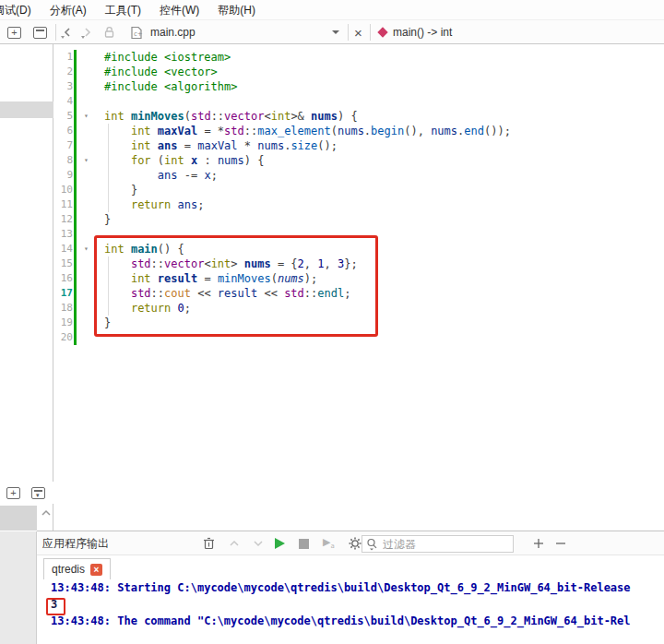 The height and width of the screenshot is (644, 664). I want to click on split-editor-button: +, so click(15, 32).